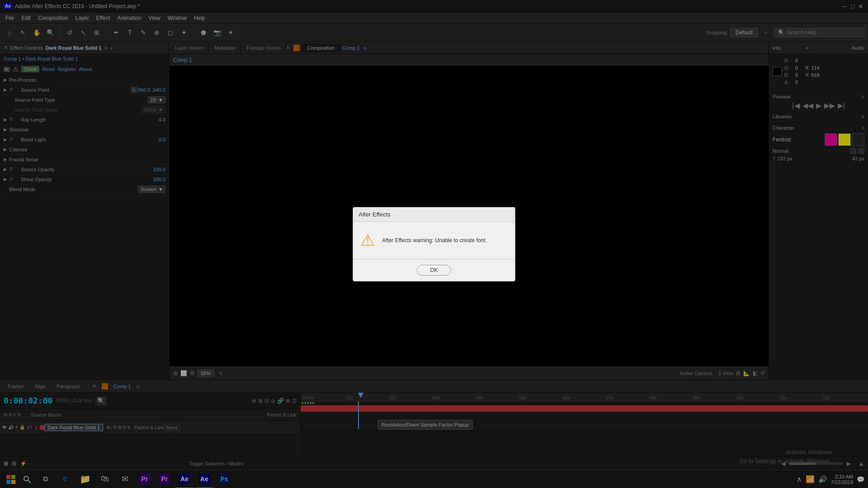 This screenshot has height=488, width=868. Describe the element at coordinates (184, 479) in the screenshot. I see `taskbar-ae-btn1: Ae` at that location.